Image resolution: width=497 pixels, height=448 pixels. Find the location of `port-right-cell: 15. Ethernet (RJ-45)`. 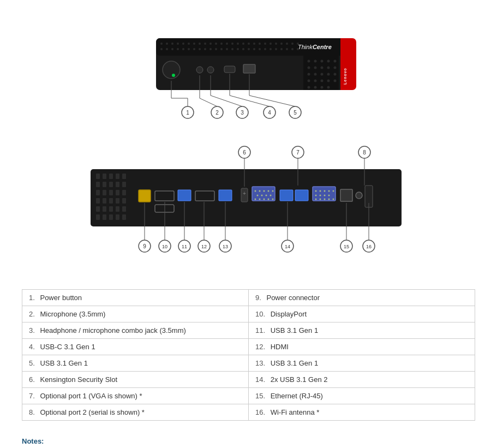

port-right-cell: 15. Ethernet (RJ-45) is located at coordinates (362, 396).